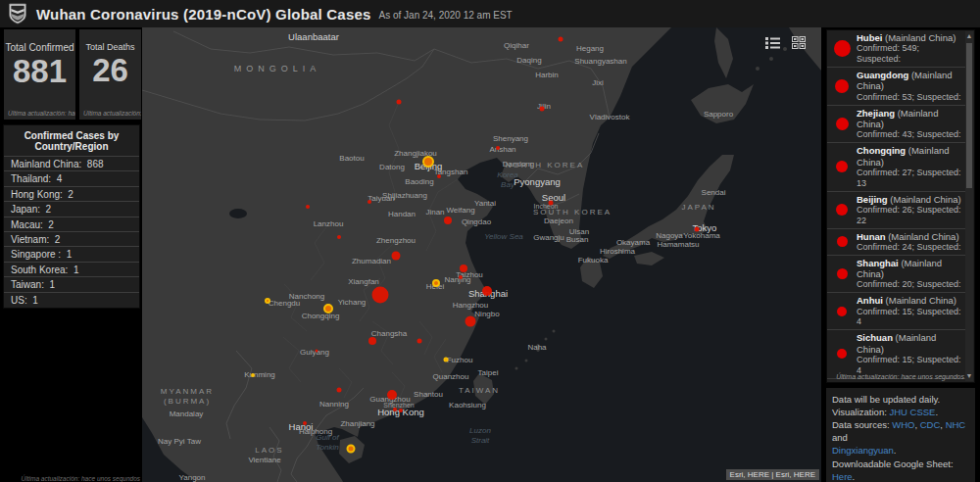 This screenshot has height=482, width=980. I want to click on country-row: South Korea: 1, so click(72, 270).